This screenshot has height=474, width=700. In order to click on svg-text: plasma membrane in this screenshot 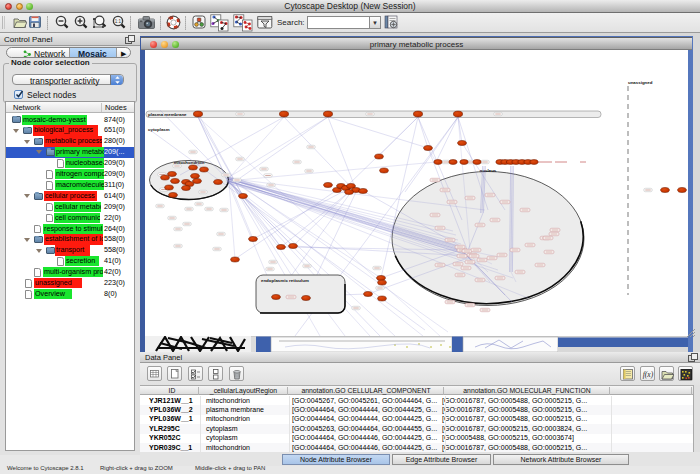, I will do `click(168, 114)`.